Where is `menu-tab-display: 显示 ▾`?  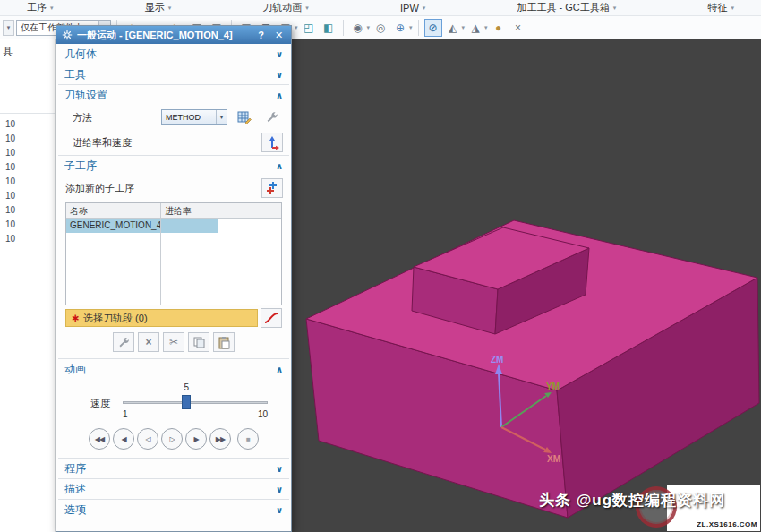 menu-tab-display: 显示 ▾ is located at coordinates (158, 7).